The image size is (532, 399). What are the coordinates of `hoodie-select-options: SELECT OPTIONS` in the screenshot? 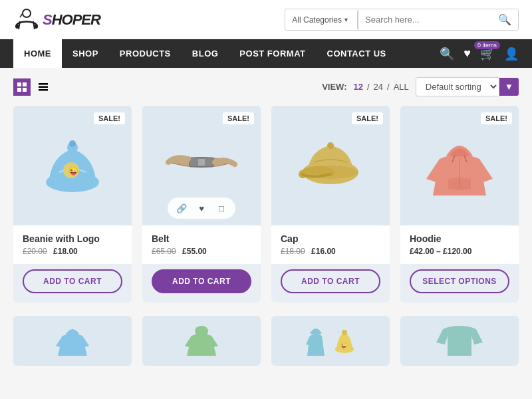 It's located at (460, 281).